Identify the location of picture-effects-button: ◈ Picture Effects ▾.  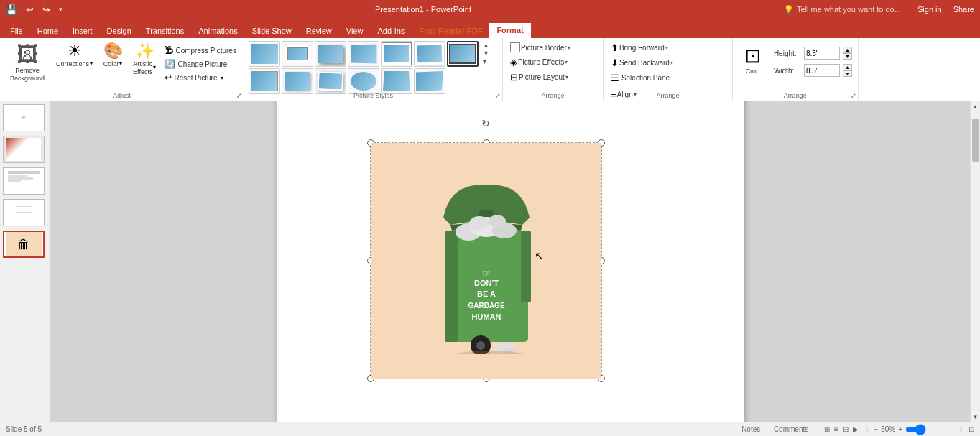
(553, 62).